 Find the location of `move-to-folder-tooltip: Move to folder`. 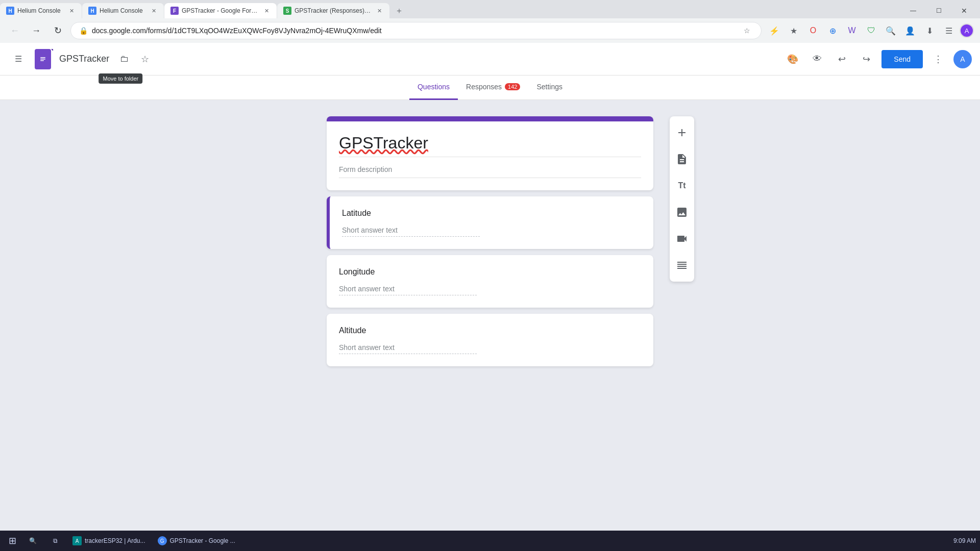

move-to-folder-tooltip: Move to folder is located at coordinates (121, 79).